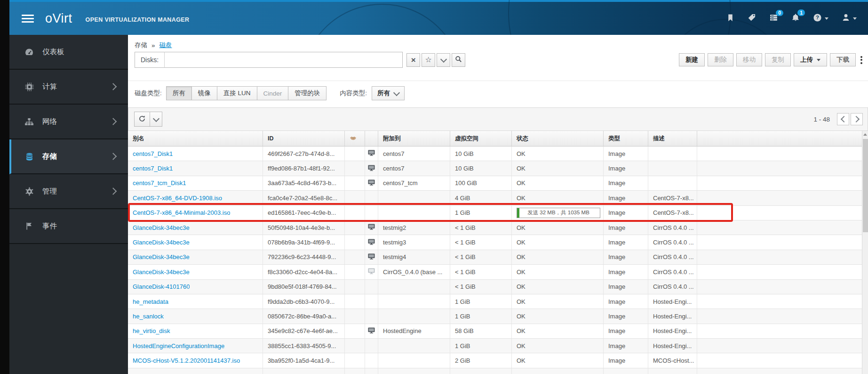 This screenshot has width=868, height=374. What do you see at coordinates (69, 157) in the screenshot?
I see `sidebar-item-storage: 存储` at bounding box center [69, 157].